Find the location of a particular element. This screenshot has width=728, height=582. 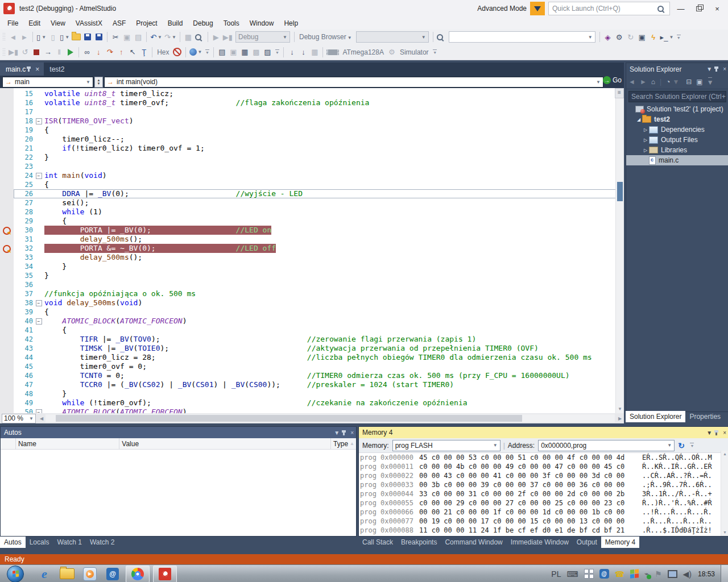

undo-icon: ↶▼ is located at coordinates (156, 37).